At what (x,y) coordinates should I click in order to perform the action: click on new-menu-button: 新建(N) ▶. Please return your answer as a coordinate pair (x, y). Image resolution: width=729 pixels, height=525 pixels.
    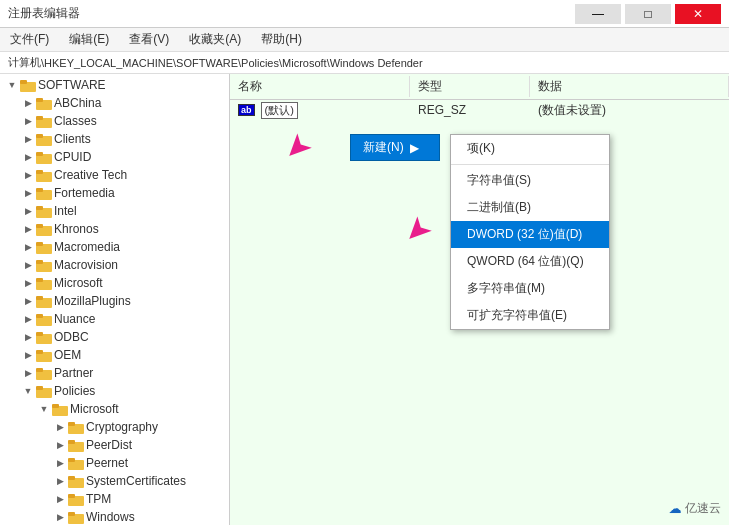
    Looking at the image, I should click on (395, 148).